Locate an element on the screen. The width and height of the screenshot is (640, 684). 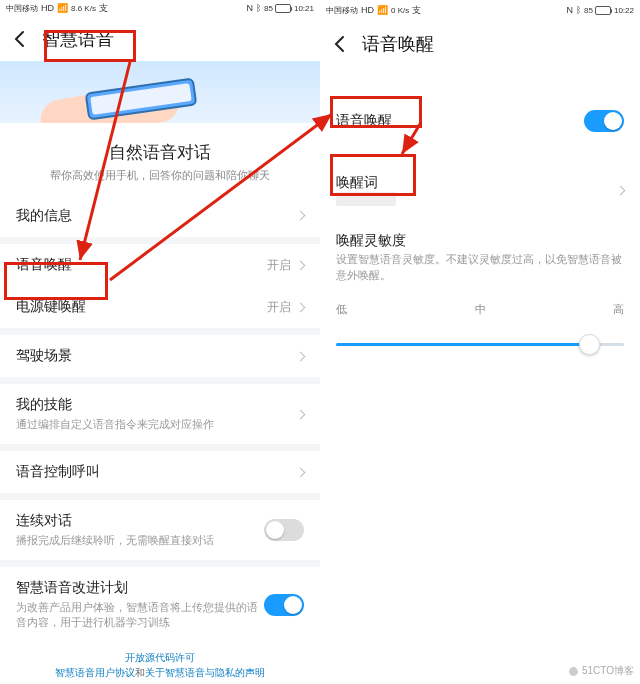
toggle-improve is located at coordinates (284, 605).